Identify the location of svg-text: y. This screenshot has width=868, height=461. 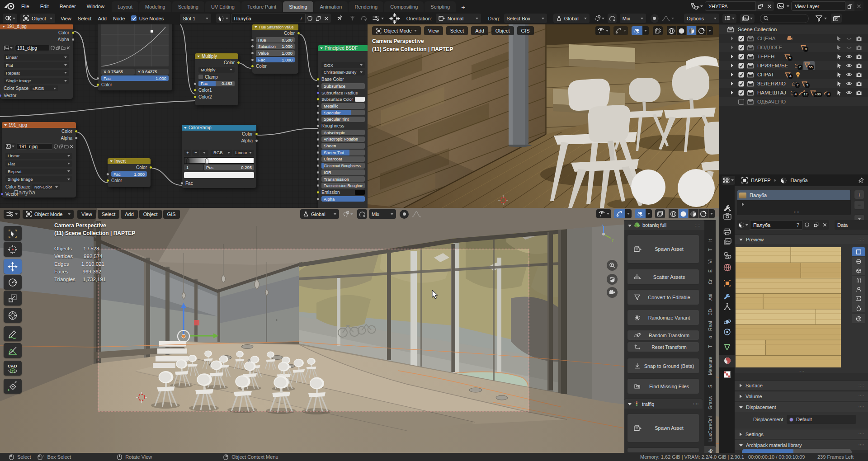
(613, 240).